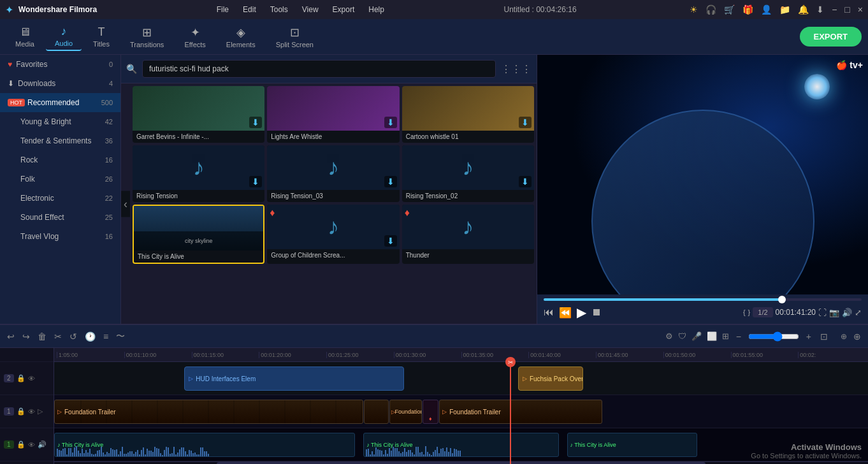 The width and height of the screenshot is (868, 464). Describe the element at coordinates (847, 312) in the screenshot. I see `volume-btn: 🔊` at that location.